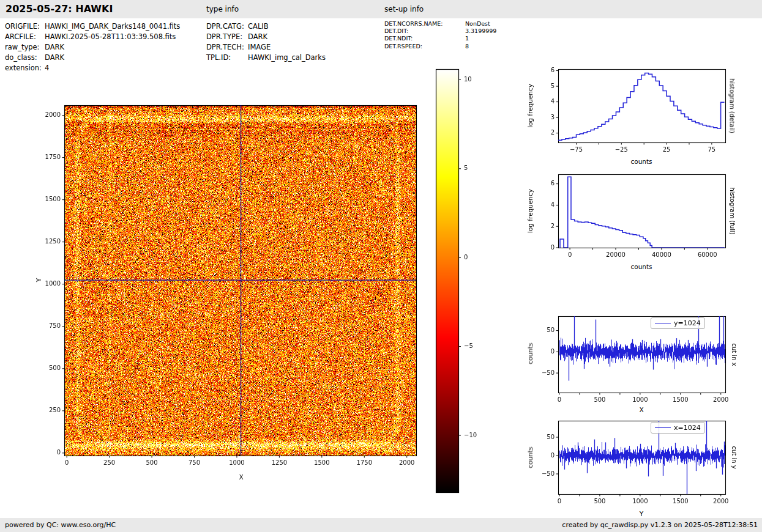 The height and width of the screenshot is (532, 762). Describe the element at coordinates (530, 457) in the screenshot. I see `cut-y-yaxis-label: counts` at that location.